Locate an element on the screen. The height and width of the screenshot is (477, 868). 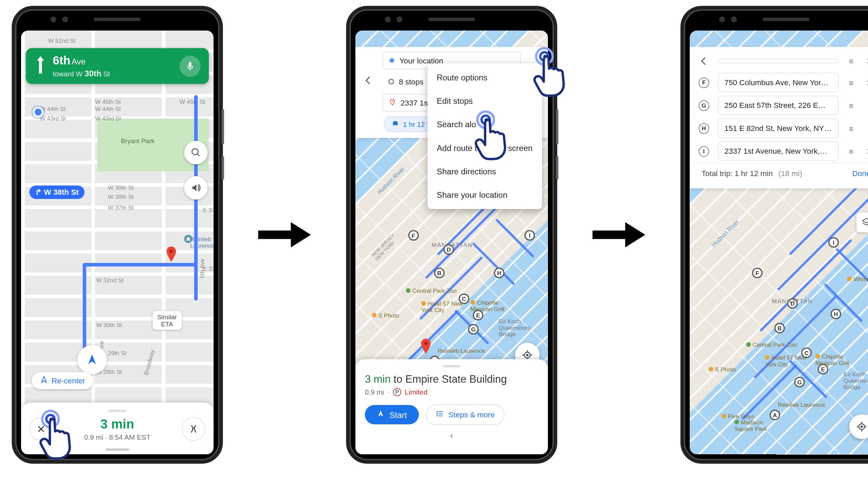
stop-input-g: 250 East 57th Street, 226 E… is located at coordinates (778, 105).